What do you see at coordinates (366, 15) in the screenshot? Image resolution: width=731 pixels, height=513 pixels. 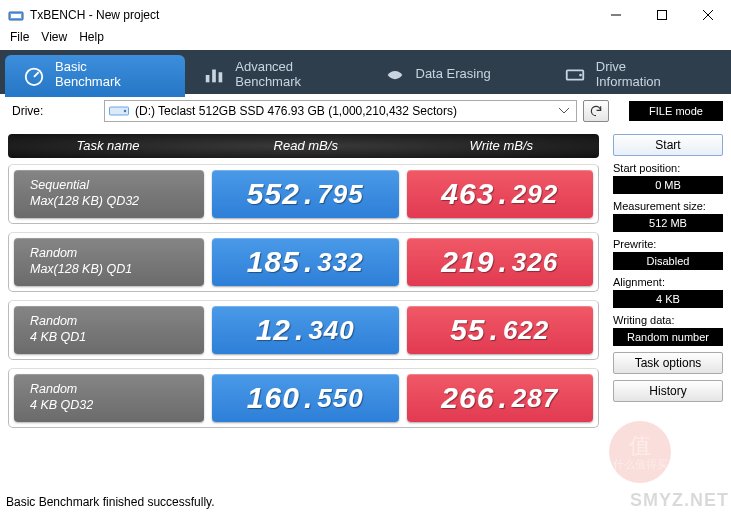 I see `titlebar: TxBENCH - New project` at bounding box center [366, 15].